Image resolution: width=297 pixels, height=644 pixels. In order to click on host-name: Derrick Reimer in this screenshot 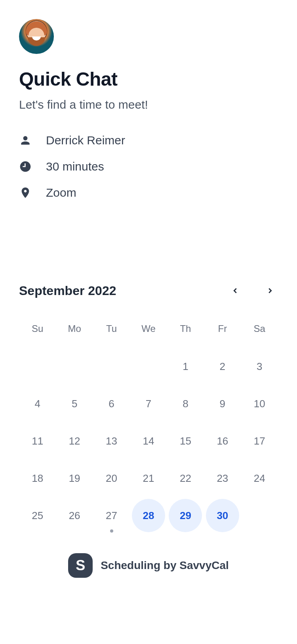, I will do `click(86, 140)`.